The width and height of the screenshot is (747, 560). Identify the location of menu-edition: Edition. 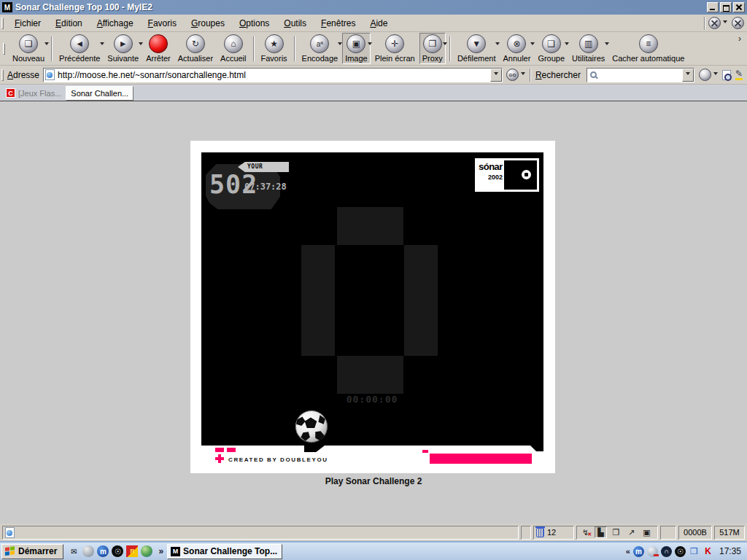
(69, 23).